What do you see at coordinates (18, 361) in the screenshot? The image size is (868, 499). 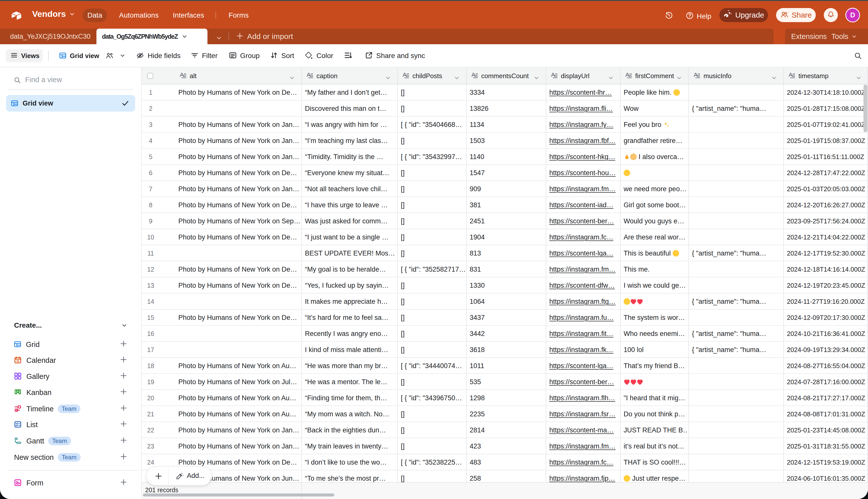 I see `svg-text: 31` at bounding box center [18, 361].